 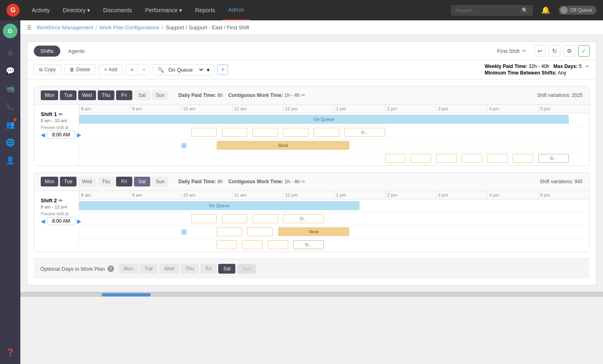 I want to click on redo-button: ↻, so click(x=555, y=51).